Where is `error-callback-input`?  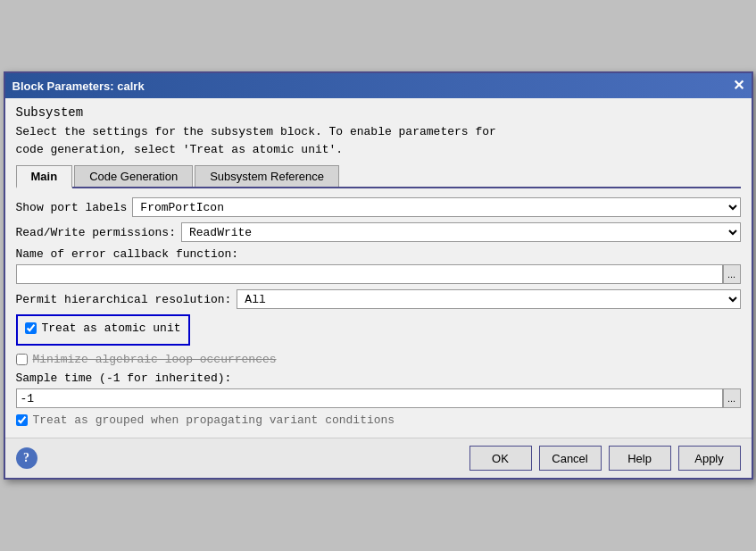 error-callback-input is located at coordinates (370, 274).